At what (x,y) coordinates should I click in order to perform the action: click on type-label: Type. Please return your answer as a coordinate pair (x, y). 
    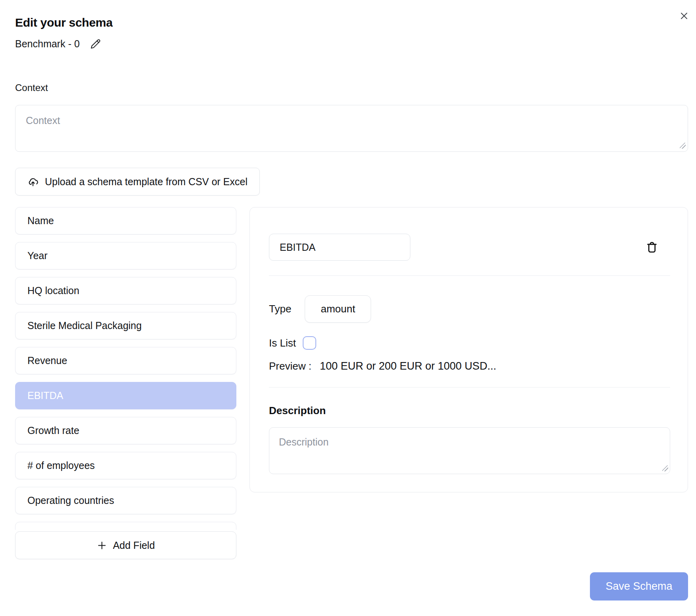
    Looking at the image, I should click on (280, 309).